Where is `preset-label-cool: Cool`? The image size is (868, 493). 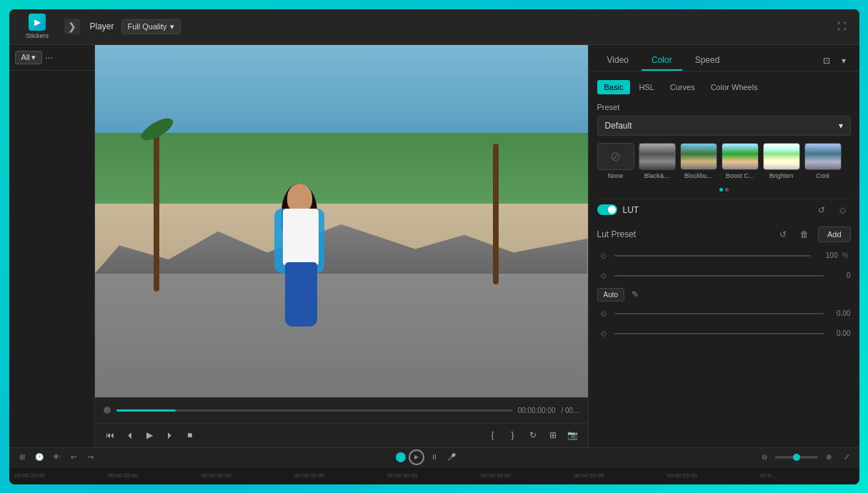
preset-label-cool: Cool is located at coordinates (823, 176).